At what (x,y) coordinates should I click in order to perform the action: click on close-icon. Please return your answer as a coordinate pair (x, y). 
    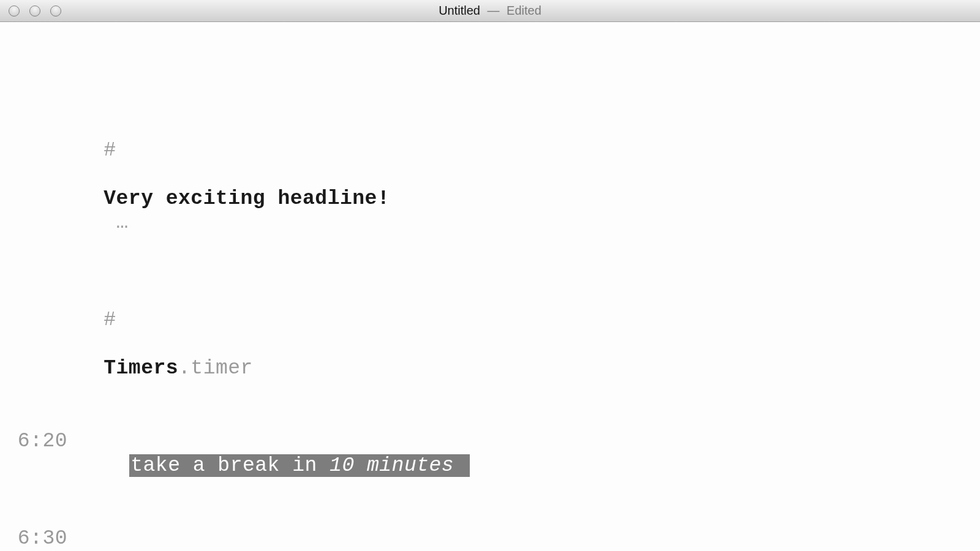
    Looking at the image, I should click on (14, 11).